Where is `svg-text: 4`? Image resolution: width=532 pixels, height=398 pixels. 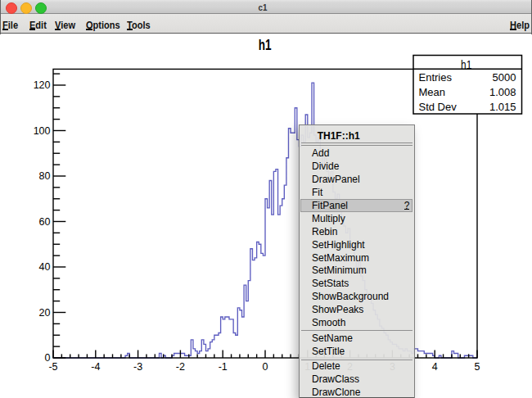 svg-text: 4 is located at coordinates (435, 367).